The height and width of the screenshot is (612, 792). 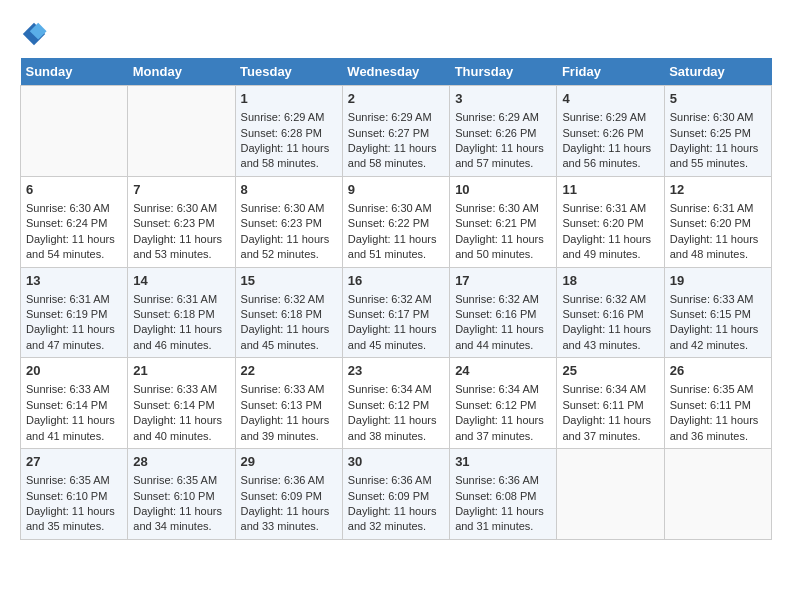 What do you see at coordinates (718, 99) in the screenshot?
I see `day-number: 5` at bounding box center [718, 99].